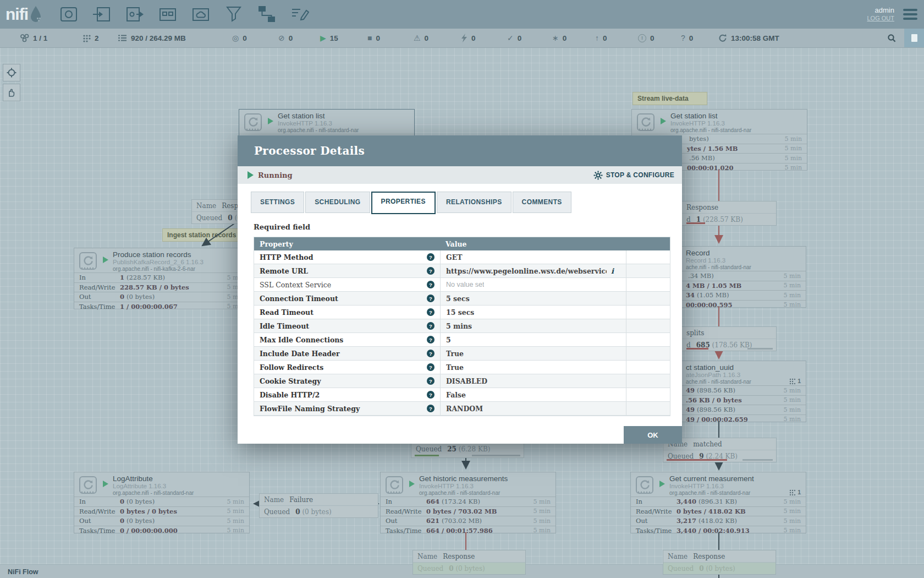  Describe the element at coordinates (634, 175) in the screenshot. I see `stop-and-configure-button: STOP & CONFIGURE` at that location.